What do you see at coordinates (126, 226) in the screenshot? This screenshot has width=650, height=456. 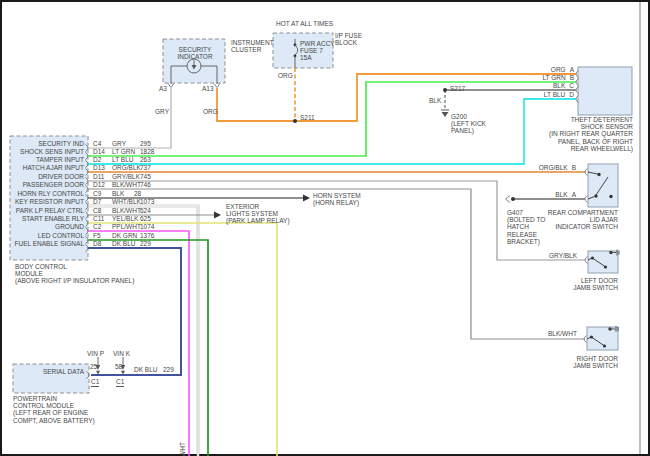 I see `bcm-wire-color: PPL/WHT` at bounding box center [126, 226].